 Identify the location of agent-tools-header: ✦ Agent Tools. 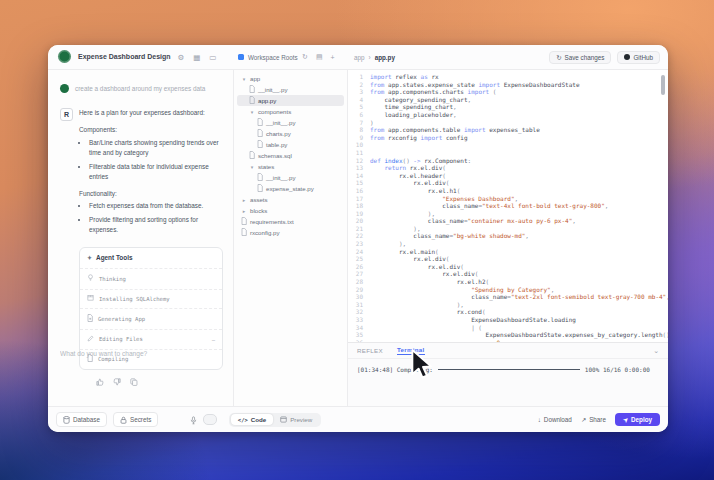
(151, 258).